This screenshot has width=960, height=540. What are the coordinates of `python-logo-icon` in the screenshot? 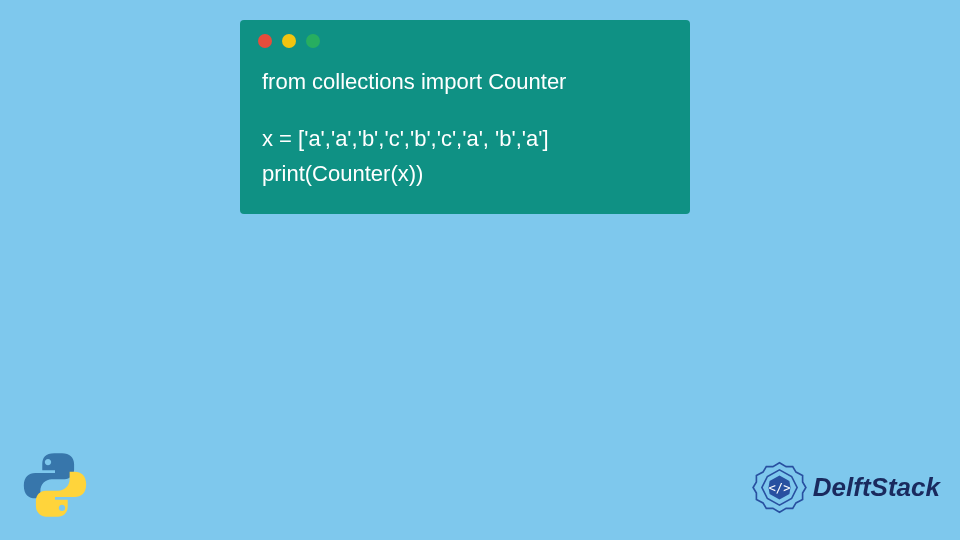 It's located at (55, 485).